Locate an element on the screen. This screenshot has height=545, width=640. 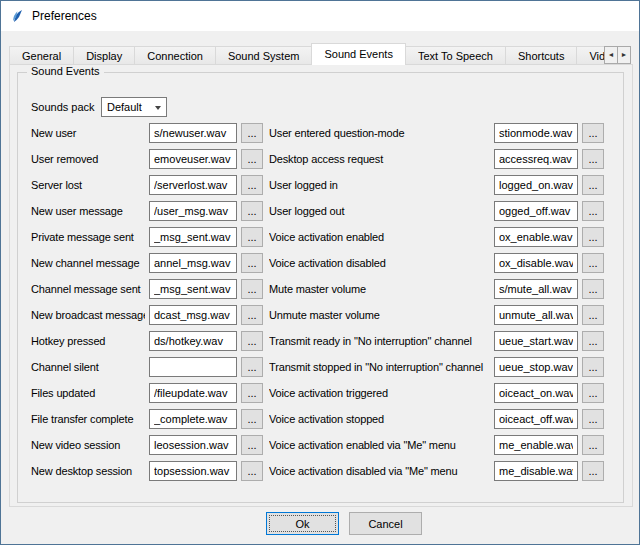
sound-event-label: New channel message is located at coordinates (88, 263).